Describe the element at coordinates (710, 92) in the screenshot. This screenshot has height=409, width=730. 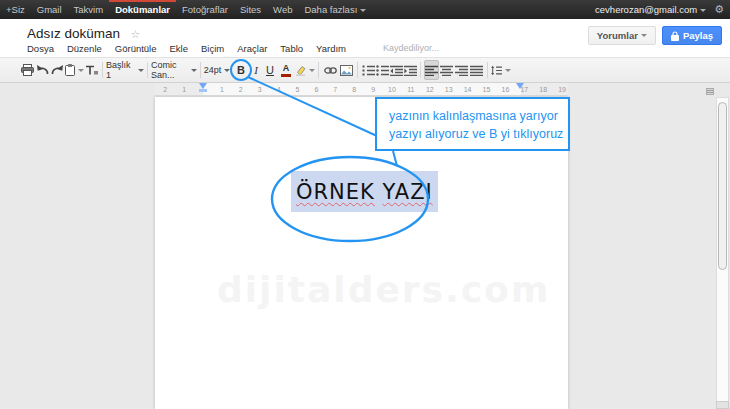
I see `collapse-controls-widget` at that location.